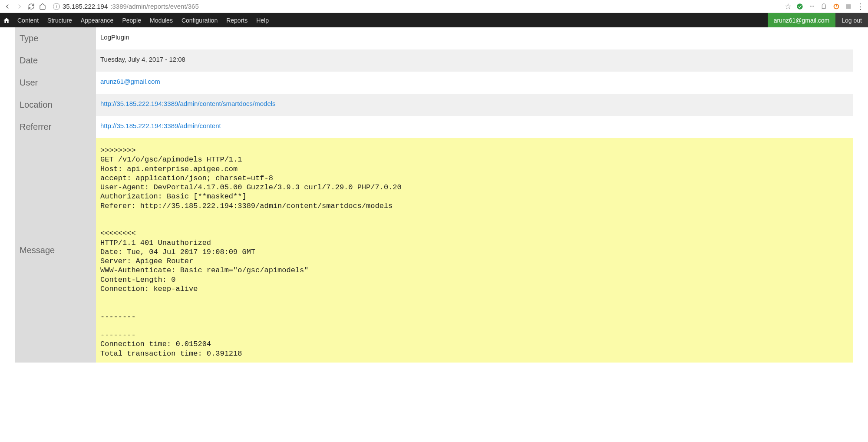 The height and width of the screenshot is (442, 868). I want to click on forward-button, so click(20, 7).